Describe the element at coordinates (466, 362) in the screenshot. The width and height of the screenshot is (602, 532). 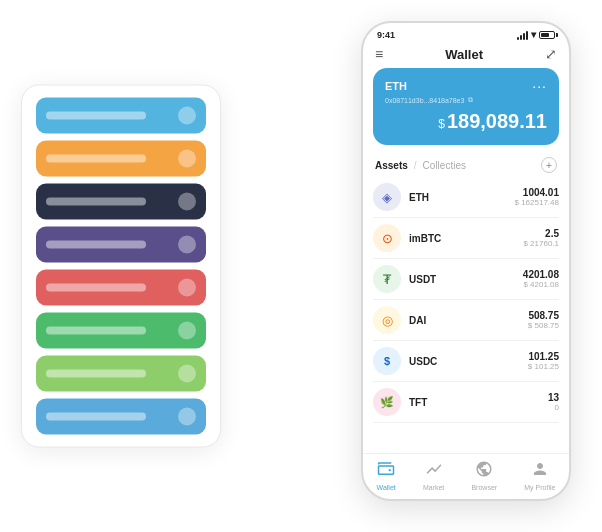
I see `asset-item-usdc: $ USDC 101.25 $ 101.25` at that location.